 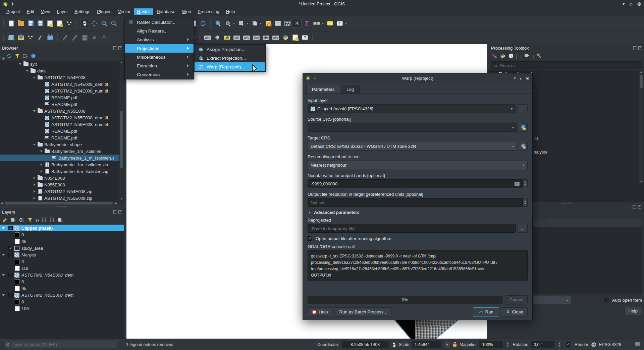 What do you see at coordinates (297, 23) in the screenshot?
I see `processing-toolbox-icon: ✳` at bounding box center [297, 23].